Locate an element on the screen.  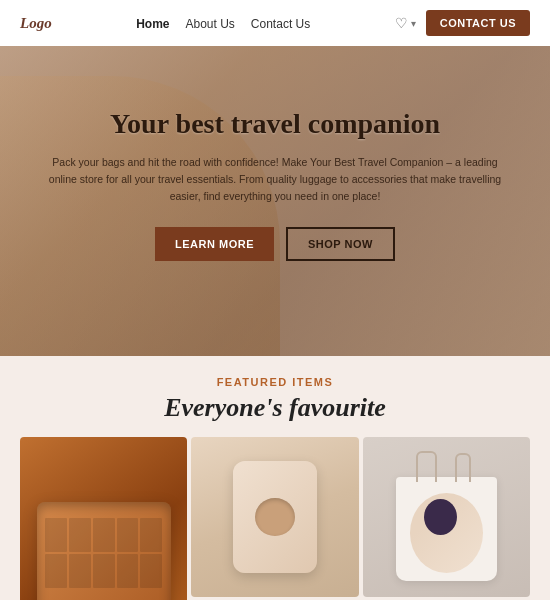
nav-link-contact: Contact Us is located at coordinates (280, 24).